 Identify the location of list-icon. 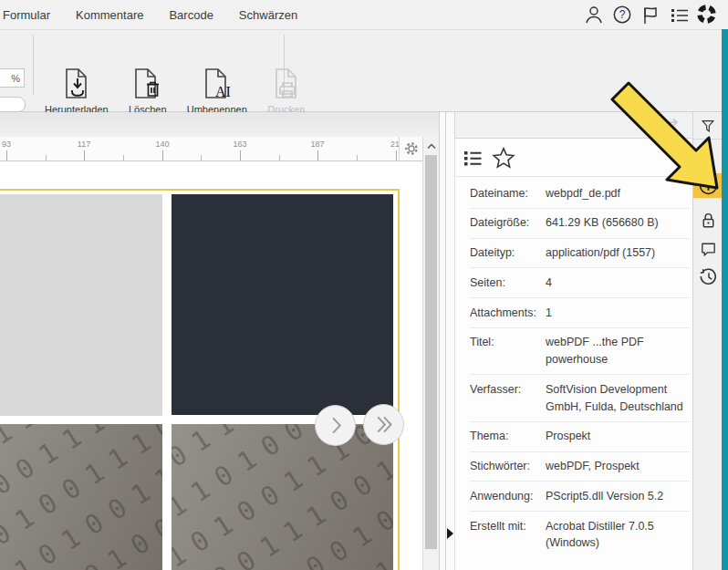
(679, 15).